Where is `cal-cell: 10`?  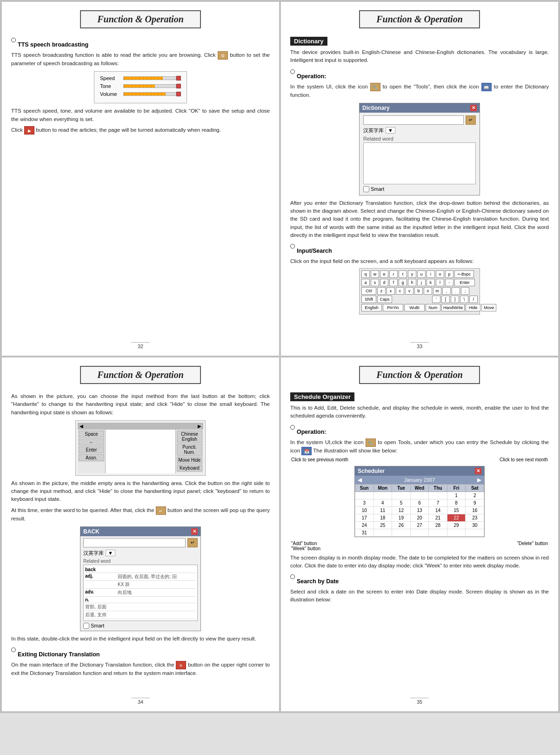
cal-cell: 10 is located at coordinates (365, 510).